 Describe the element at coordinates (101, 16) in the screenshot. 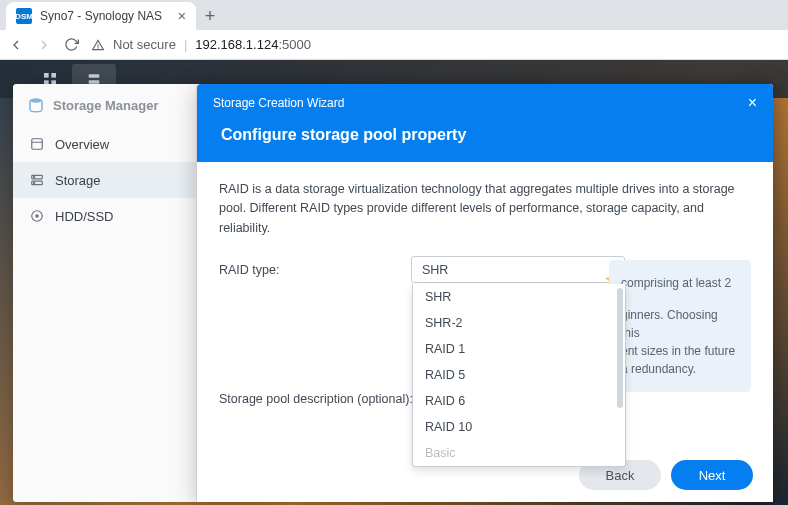

I see `tab-title: Syno7 - Synology NAS` at that location.